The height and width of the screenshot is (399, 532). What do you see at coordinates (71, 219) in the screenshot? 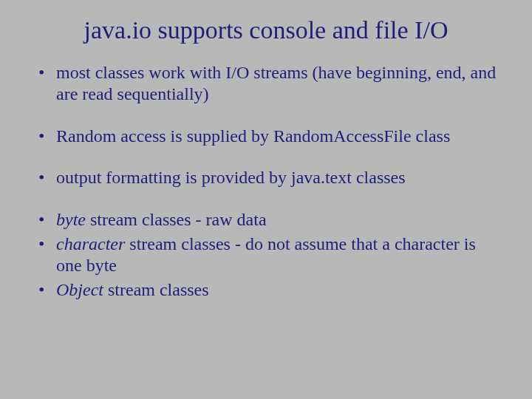
I see `bullet-italic: byte` at bounding box center [71, 219].